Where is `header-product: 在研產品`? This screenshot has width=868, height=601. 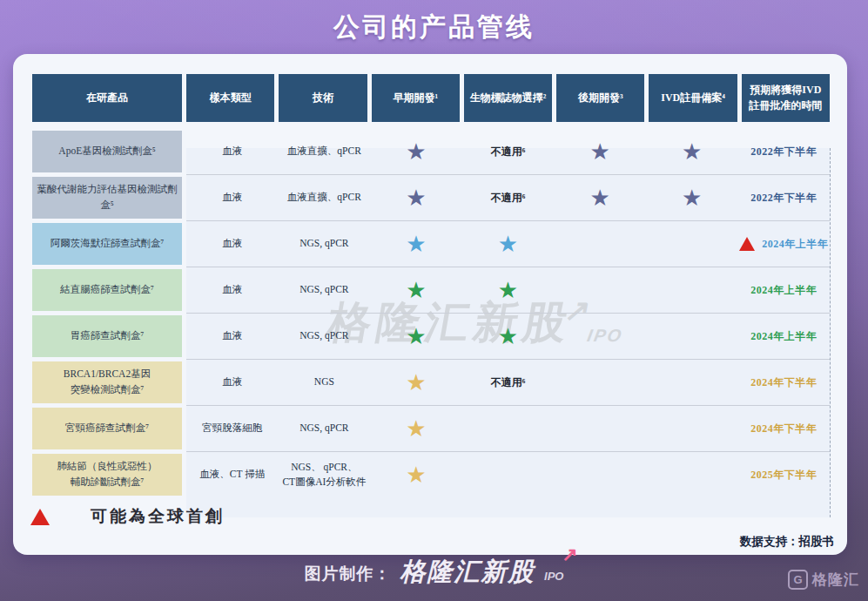 header-product: 在研產品 is located at coordinates (107, 98).